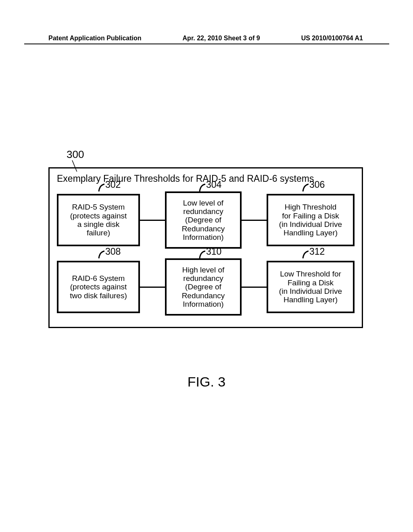  I want to click on diagram-box-low-redundancy: Low level of redundancy (Degree of Redun…, so click(203, 220).